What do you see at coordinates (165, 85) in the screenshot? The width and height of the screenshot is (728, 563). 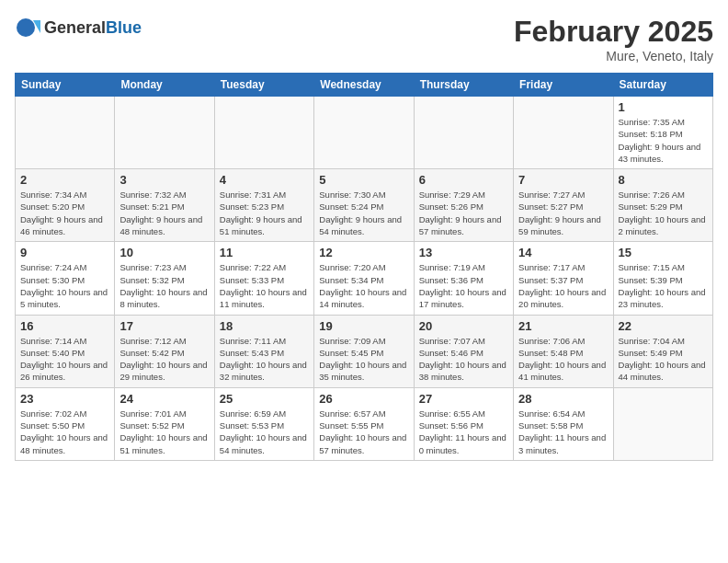 I see `weekday-header-monday: Monday` at bounding box center [165, 85].